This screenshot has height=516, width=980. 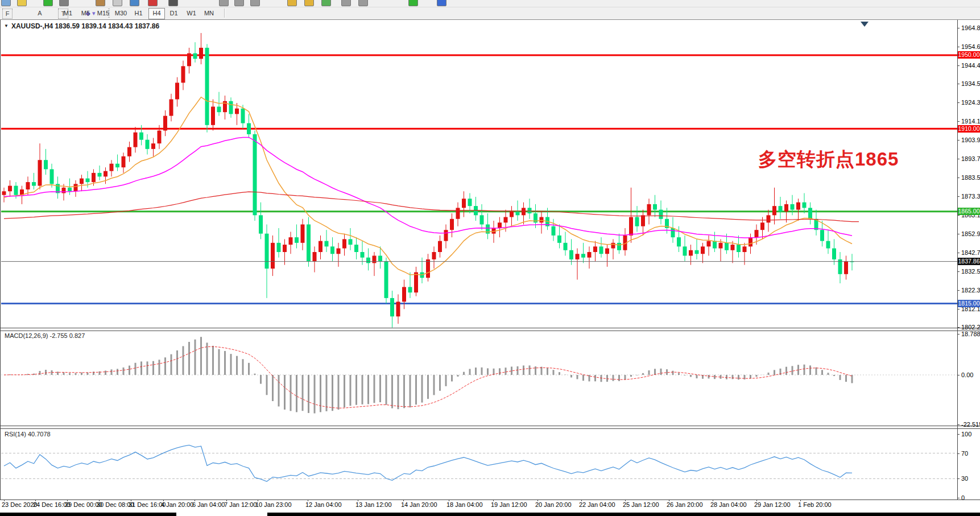 I want to click on time-tick-label: 12 Jan 04:00, so click(x=324, y=505).